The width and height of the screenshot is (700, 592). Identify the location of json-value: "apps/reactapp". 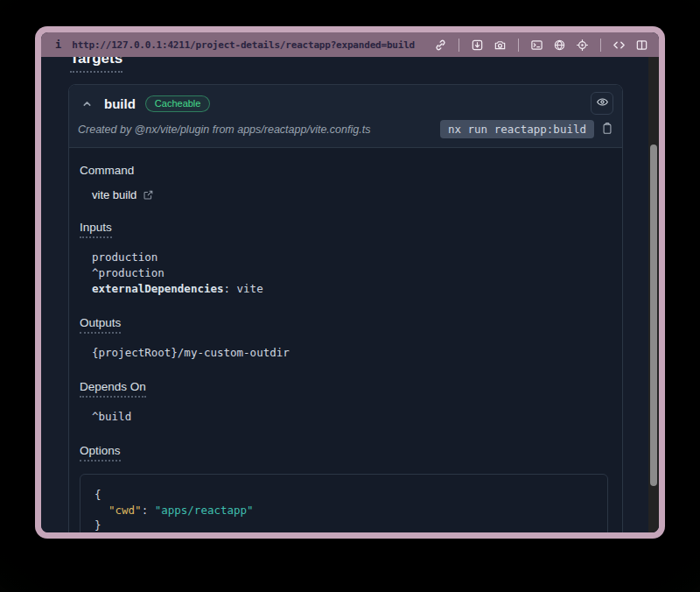
(205, 510).